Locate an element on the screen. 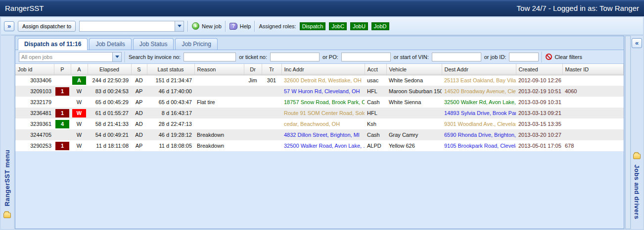  tab-job-status: Job Status is located at coordinates (153, 44).